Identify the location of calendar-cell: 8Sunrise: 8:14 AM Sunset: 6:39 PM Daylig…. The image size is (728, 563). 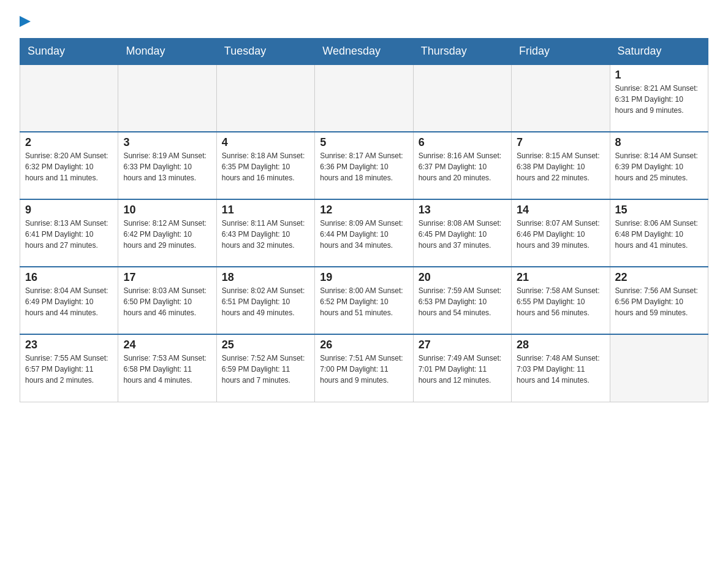
(659, 166).